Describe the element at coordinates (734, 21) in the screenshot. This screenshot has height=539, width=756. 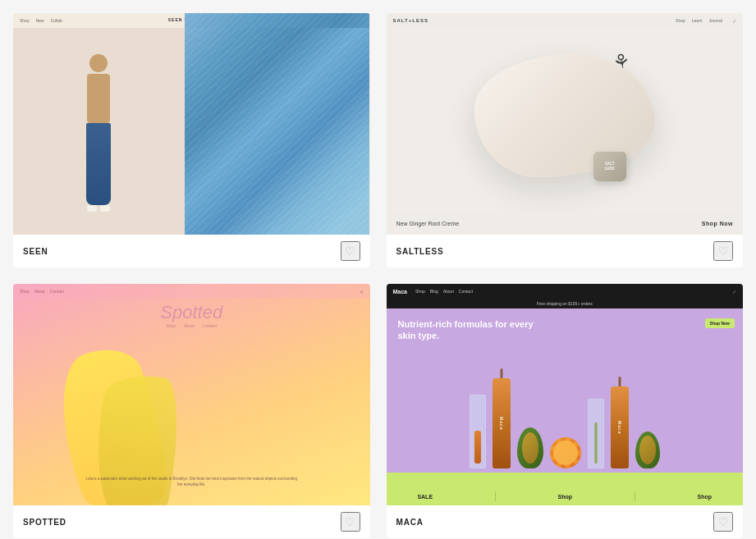
I see `saltless-expand-icon: ⤢` at that location.